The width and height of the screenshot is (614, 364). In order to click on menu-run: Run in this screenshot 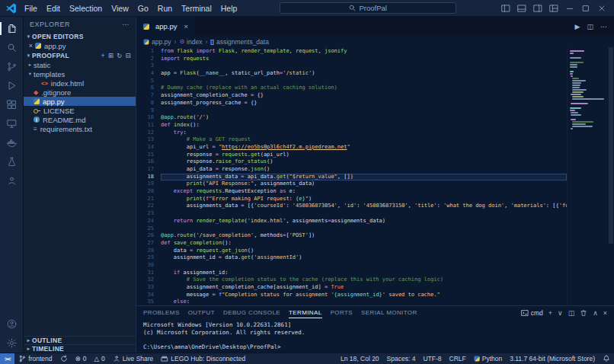, I will do `click(165, 8)`.